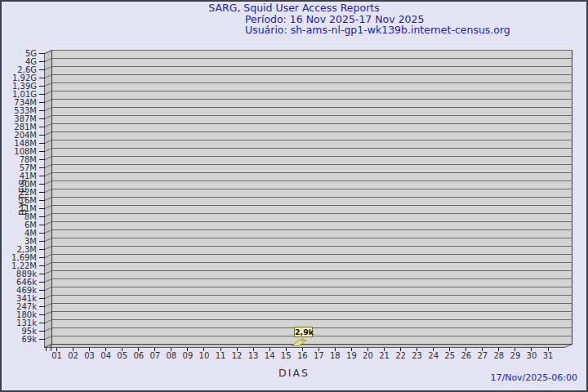 The width and height of the screenshot is (588, 392). Describe the element at coordinates (482, 356) in the screenshot. I see `x-tick-label: 27` at that location.